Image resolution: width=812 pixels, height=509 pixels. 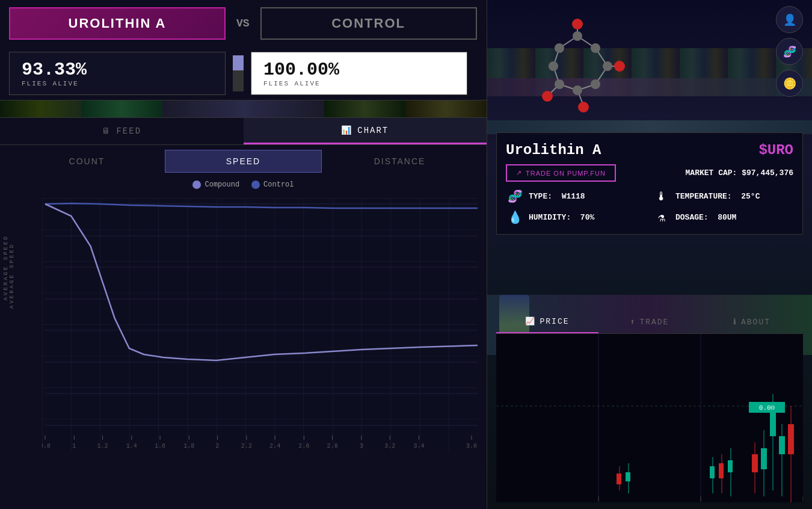 What do you see at coordinates (565, 173) in the screenshot?
I see `trade-btn-label: TRADE ON PUMP.FUN` at bounding box center [565, 173].